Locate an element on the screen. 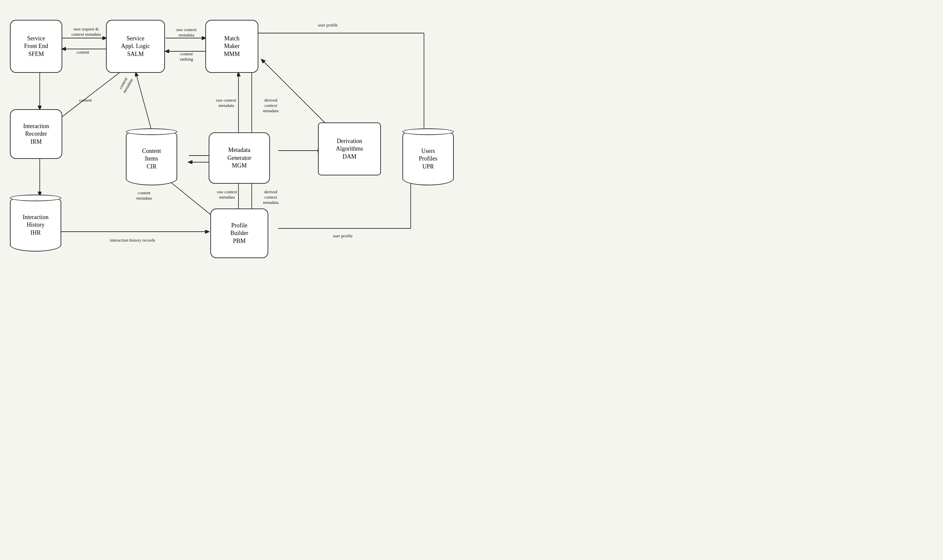 Image resolution: width=943 pixels, height=560 pixels. pbm-node: Profile Builder PBM is located at coordinates (239, 233).